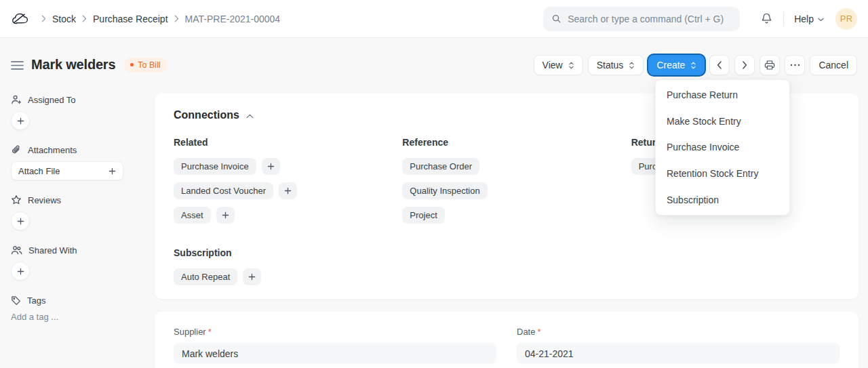 The image size is (868, 368). I want to click on star-icon, so click(16, 200).